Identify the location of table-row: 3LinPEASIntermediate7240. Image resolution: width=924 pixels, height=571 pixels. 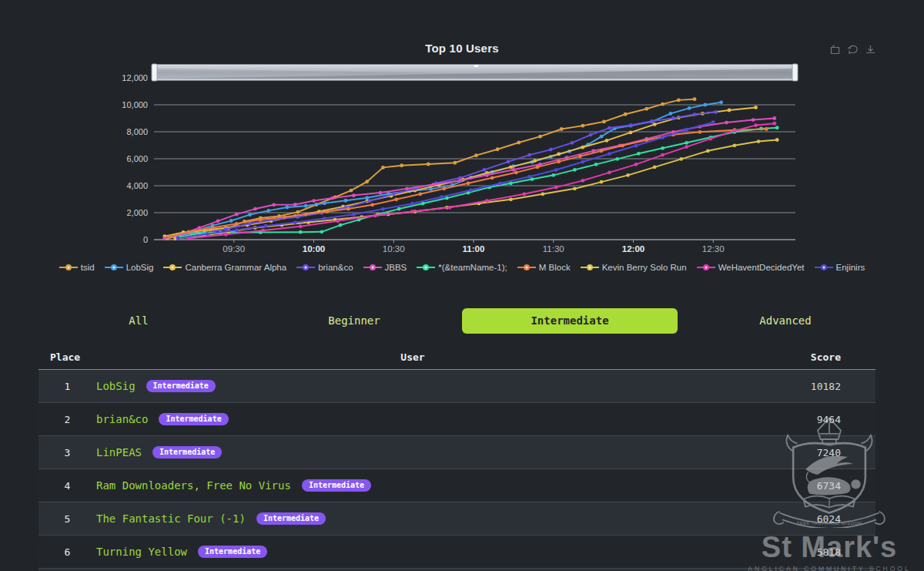
(457, 453).